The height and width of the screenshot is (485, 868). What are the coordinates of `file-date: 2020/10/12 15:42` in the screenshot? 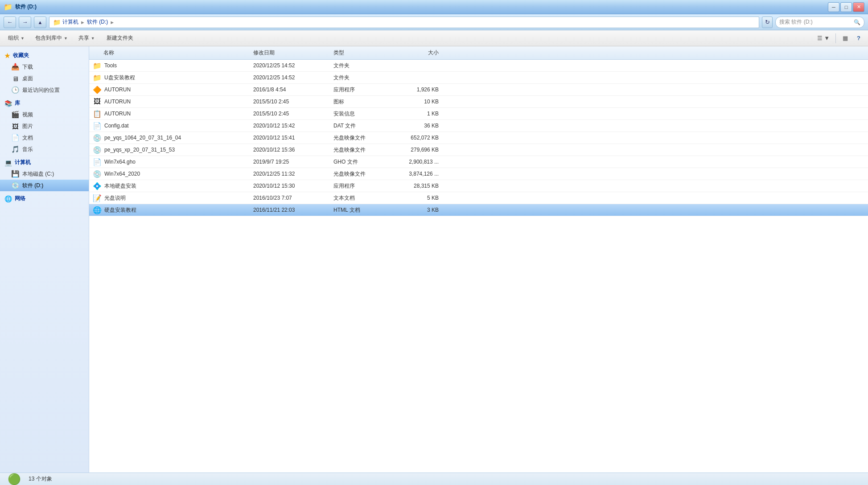 It's located at (290, 126).